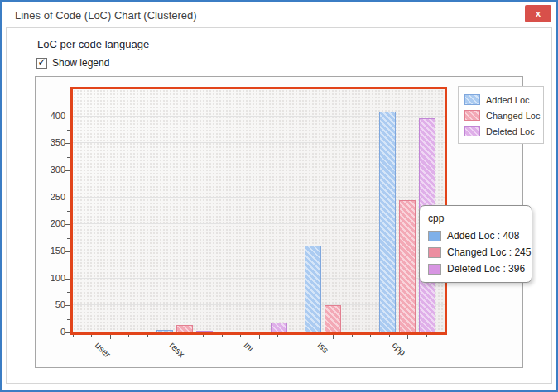  Describe the element at coordinates (41, 63) in the screenshot. I see `checkbox-box: ✓` at that location.